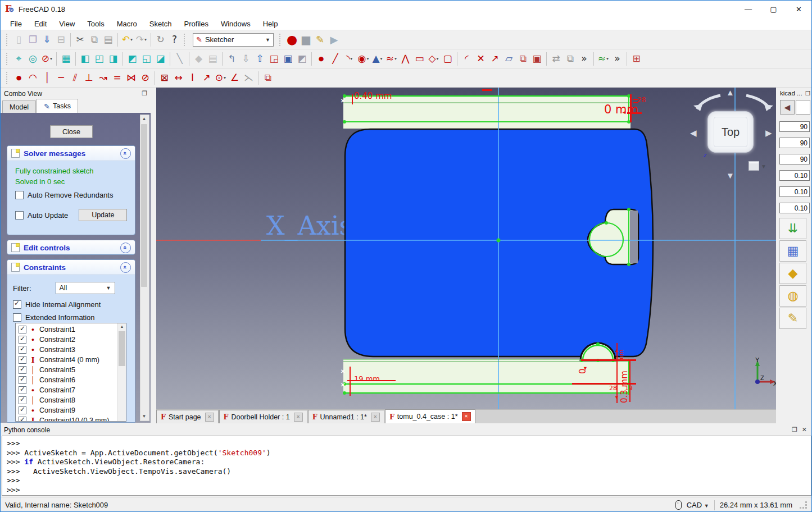 This screenshot has height=512, width=812. Describe the element at coordinates (373, 97) in the screenshot. I see `dimension-label: 0.40 mm` at that location.